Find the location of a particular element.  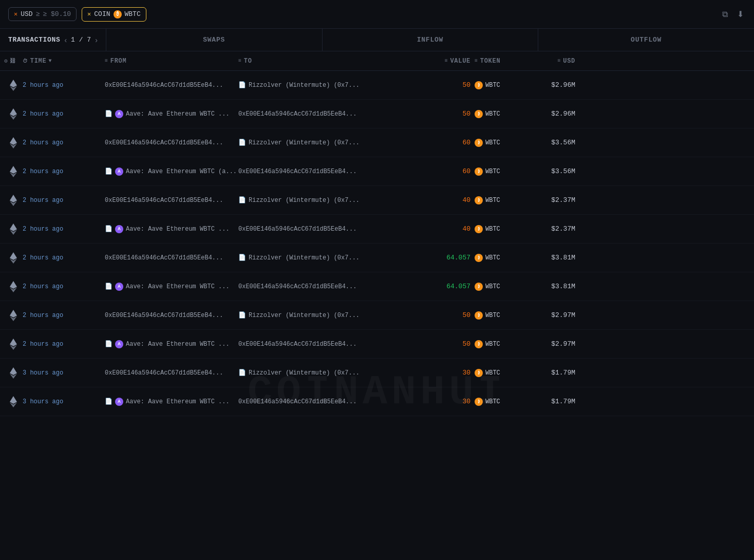

transactions-nav: TRANSACTIONS ‹ 1 / 7 › is located at coordinates (53, 40).